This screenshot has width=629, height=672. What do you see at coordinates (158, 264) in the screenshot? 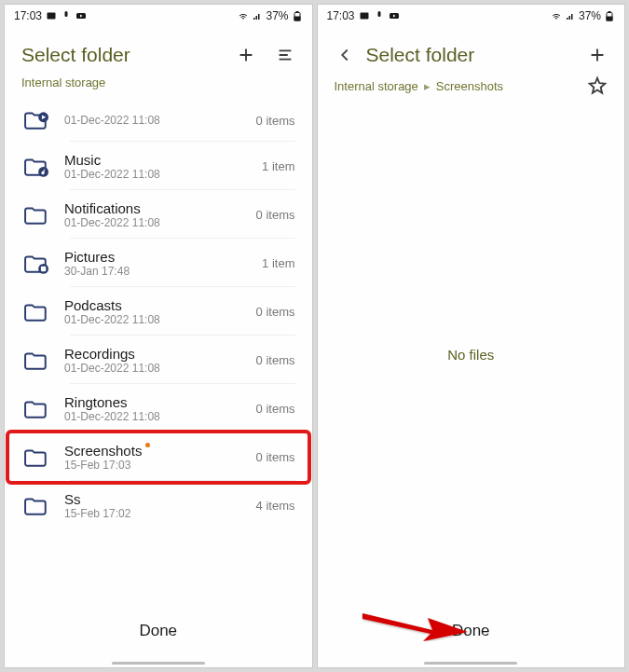
I see `folder-row: Pictures30-Jan 17:481 item` at bounding box center [158, 264].